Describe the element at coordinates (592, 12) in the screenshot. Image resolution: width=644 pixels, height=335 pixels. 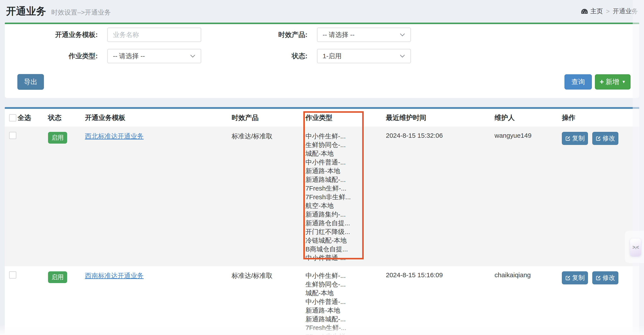
I see `breadcrumb-home-link: 主页` at that location.